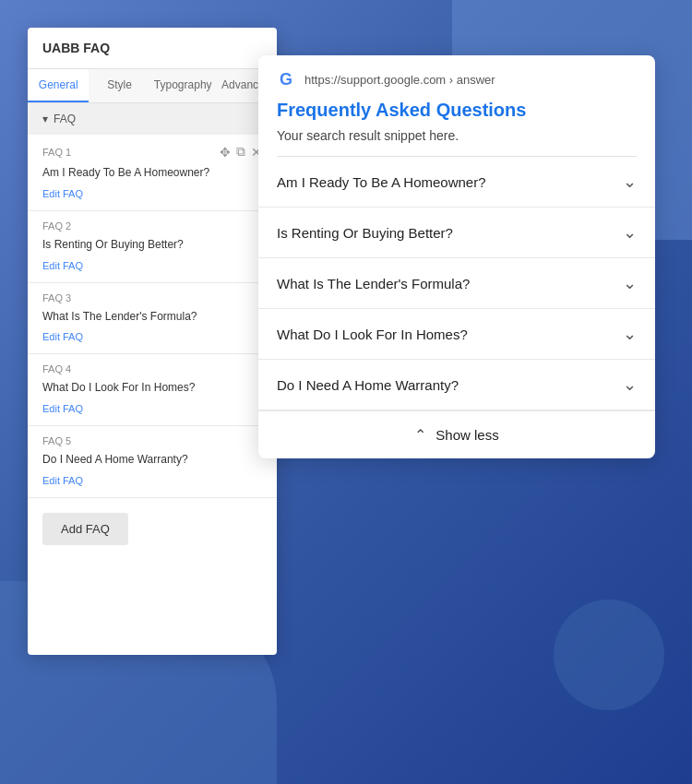 Image resolution: width=692 pixels, height=784 pixels. I want to click on show-less-button: Show less, so click(467, 435).